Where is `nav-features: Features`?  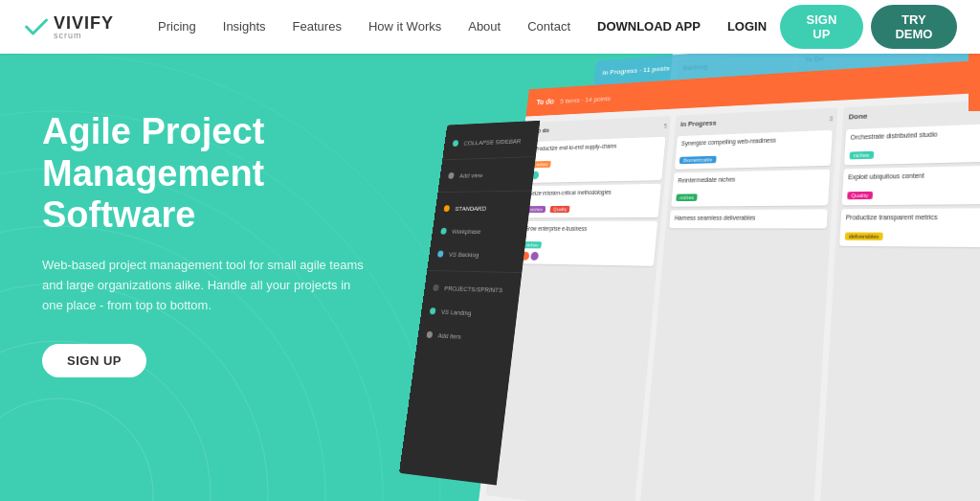 nav-features: Features is located at coordinates (318, 27).